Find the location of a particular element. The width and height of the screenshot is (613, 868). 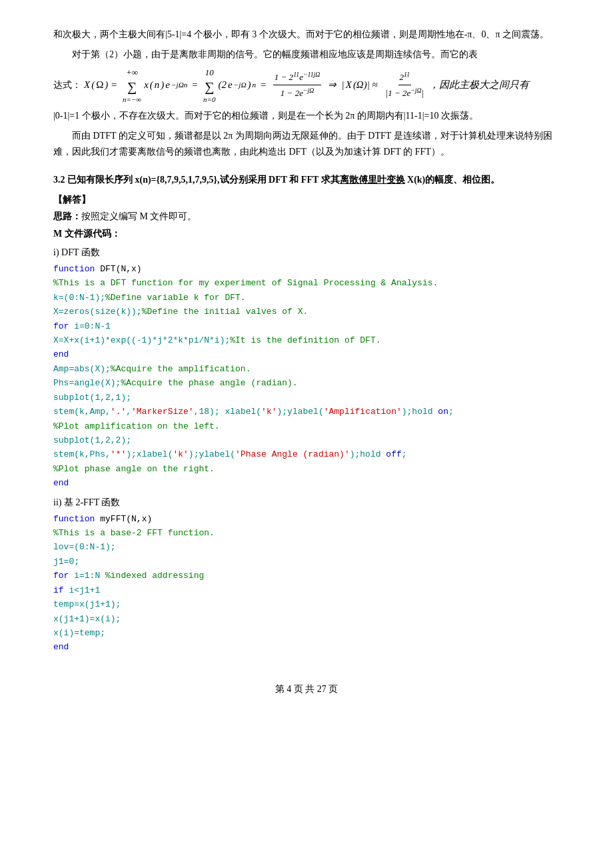

code-line-comment-amp: %Plot amplification on the left. is located at coordinates (306, 427).